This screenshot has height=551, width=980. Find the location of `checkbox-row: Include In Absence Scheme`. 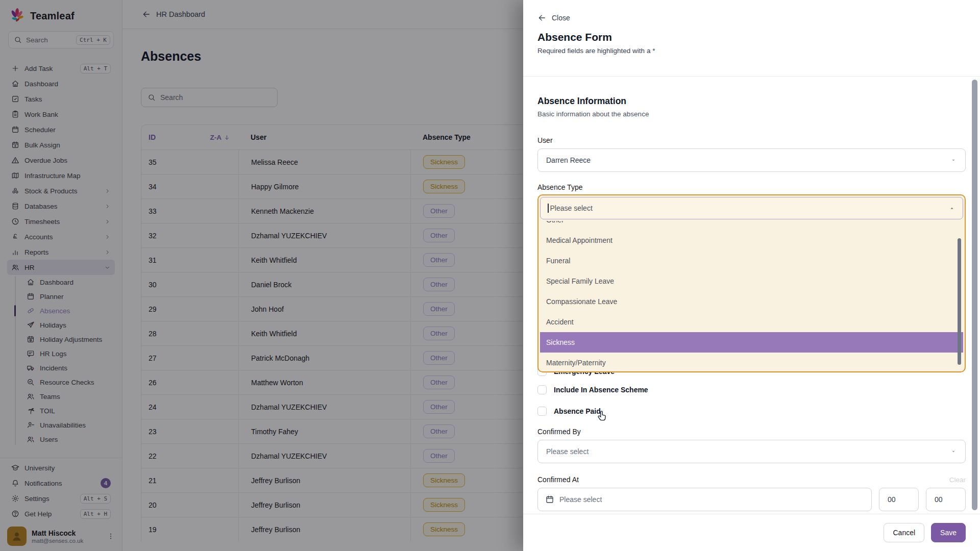

checkbox-row: Include In Absence Scheme is located at coordinates (751, 390).